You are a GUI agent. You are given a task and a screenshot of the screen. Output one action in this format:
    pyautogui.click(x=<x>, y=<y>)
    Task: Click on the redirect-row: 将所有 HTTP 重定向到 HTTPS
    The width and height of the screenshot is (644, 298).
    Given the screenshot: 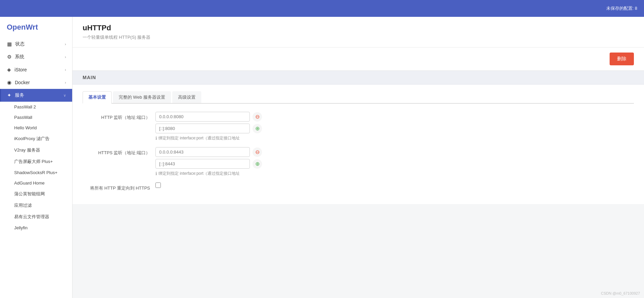 What is the action you would take?
    pyautogui.click(x=358, y=187)
    